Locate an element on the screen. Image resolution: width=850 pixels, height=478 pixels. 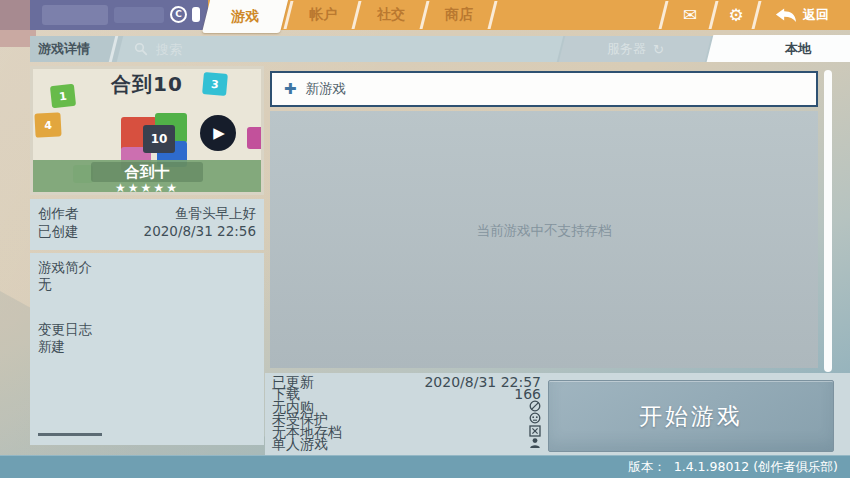
stat-single-player: 单人游戏 is located at coordinates (406, 444).